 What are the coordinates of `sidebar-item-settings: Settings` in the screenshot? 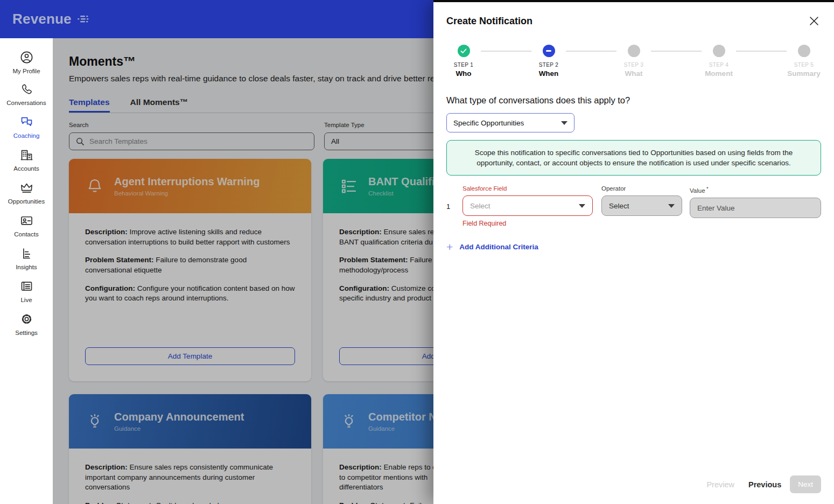 It's located at (26, 324).